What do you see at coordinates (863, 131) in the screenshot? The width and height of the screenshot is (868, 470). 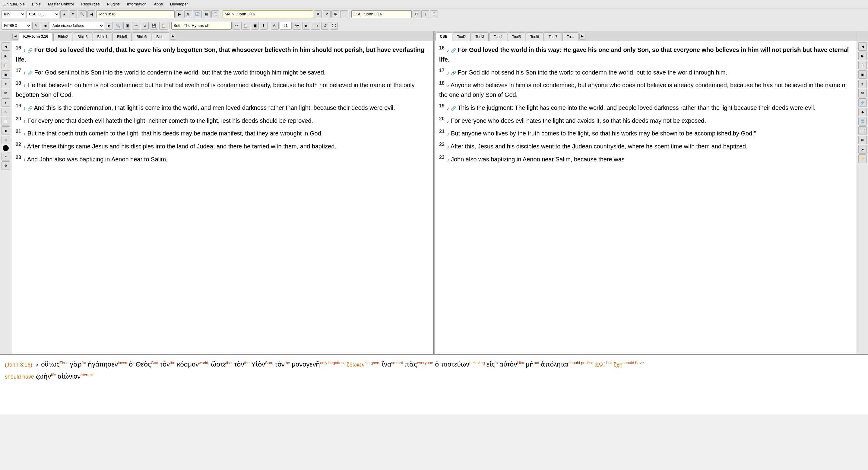 I see `sidebar-right-dots: ⋮⋮` at bounding box center [863, 131].